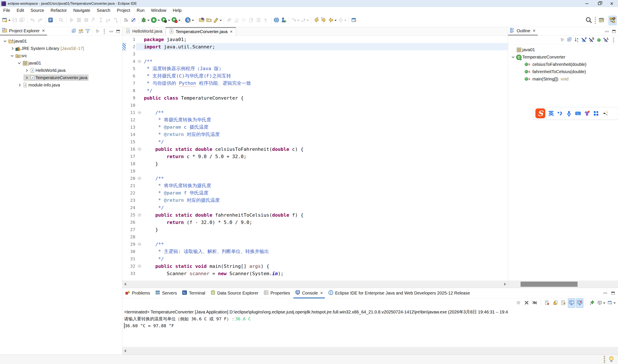 The height and width of the screenshot is (364, 618). What do you see at coordinates (159, 21) in the screenshot?
I see `run-dropdown-arrow` at bounding box center [159, 21].